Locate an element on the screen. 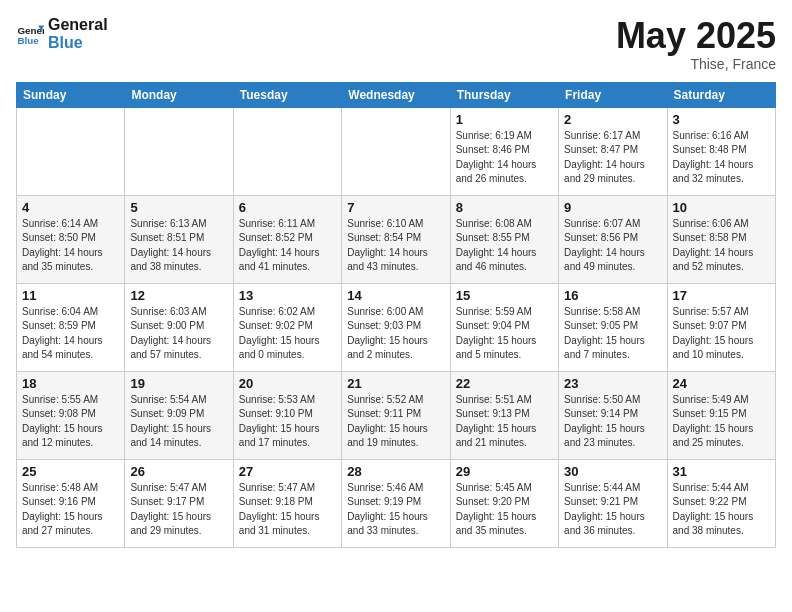  day-number: 21 is located at coordinates (396, 384).